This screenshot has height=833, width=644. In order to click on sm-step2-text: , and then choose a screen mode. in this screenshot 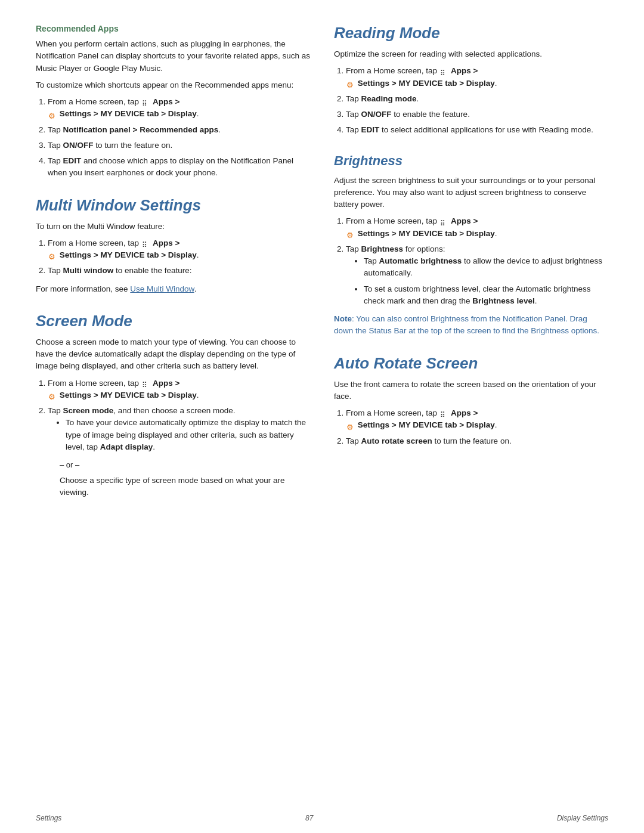, I will do `click(174, 410)`.